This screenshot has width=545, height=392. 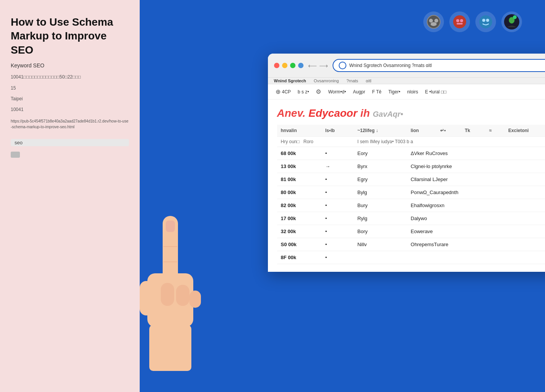 I want to click on col-header-8: Excietoni, so click(x=525, y=131).